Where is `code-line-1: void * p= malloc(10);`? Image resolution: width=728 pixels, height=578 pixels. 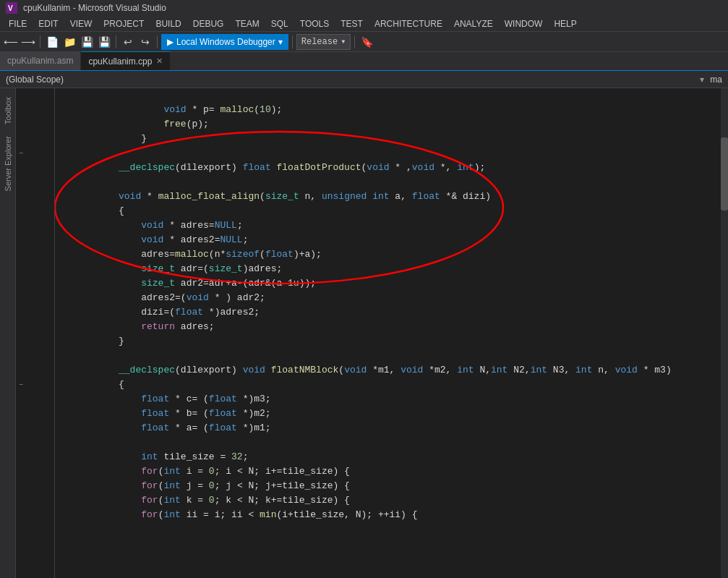 code-line-1: void * p= malloc(10); is located at coordinates (392, 95).